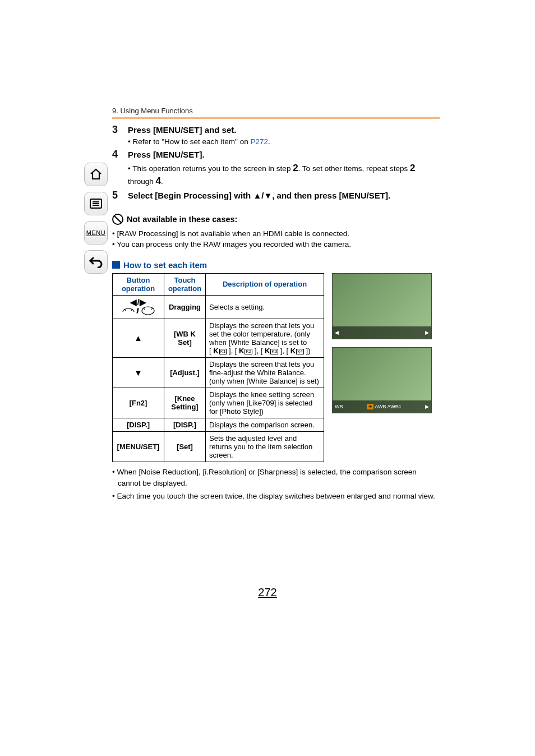 This screenshot has width=535, height=756. What do you see at coordinates (265, 372) in the screenshot?
I see `cell-desc-3: Displays the screen that lets you fine-a…` at bounding box center [265, 372].